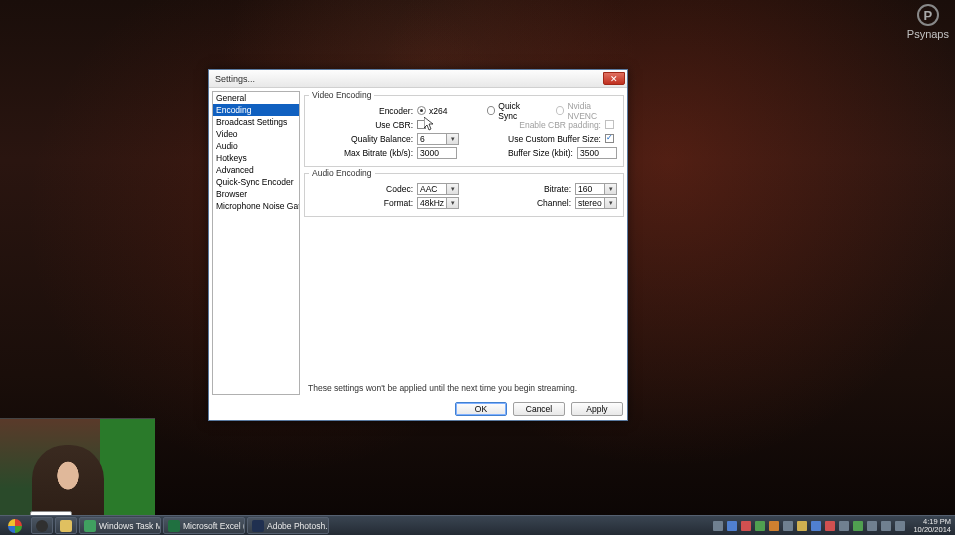 Image resolution: width=955 pixels, height=535 pixels. What do you see at coordinates (592, 111) in the screenshot?
I see `encoder-nvenc-text: Nvidia NVENC` at bounding box center [592, 111].